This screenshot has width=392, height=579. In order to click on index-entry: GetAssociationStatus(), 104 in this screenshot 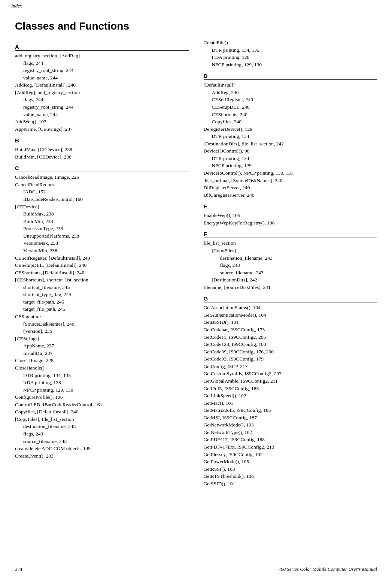, I will do `click(291, 308)`.